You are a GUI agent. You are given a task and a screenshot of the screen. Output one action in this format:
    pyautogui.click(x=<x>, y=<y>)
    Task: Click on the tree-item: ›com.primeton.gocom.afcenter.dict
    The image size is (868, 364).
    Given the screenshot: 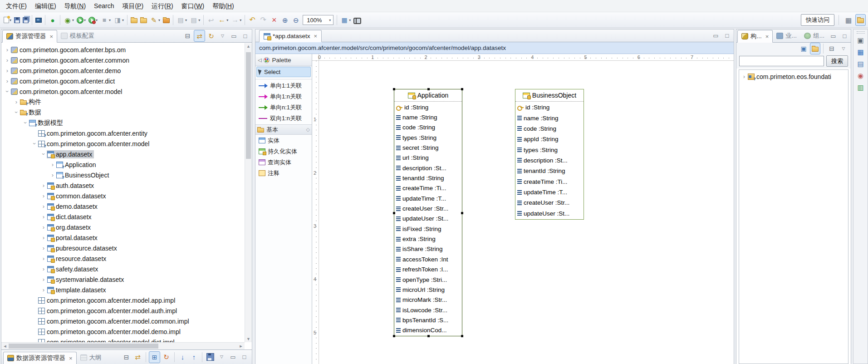 What is the action you would take?
    pyautogui.click(x=123, y=81)
    